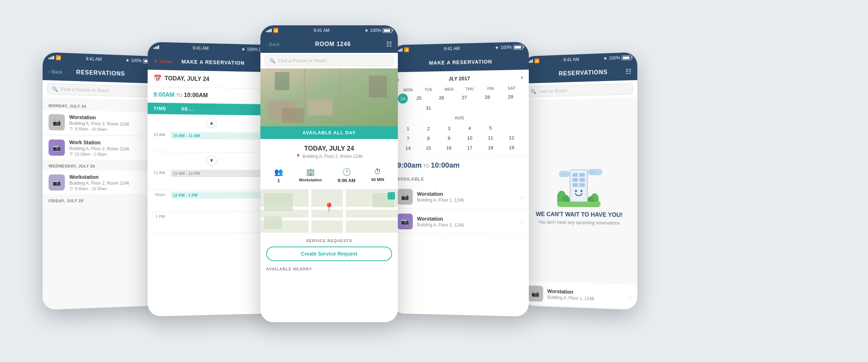  What do you see at coordinates (273, 44) in the screenshot?
I see `back-button-3: ‹ Back` at bounding box center [273, 44].